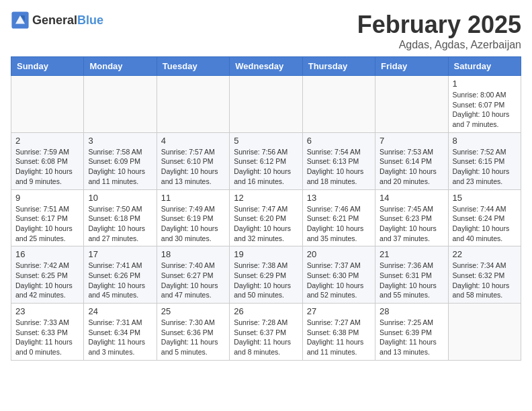  What do you see at coordinates (120, 161) in the screenshot?
I see `calendar-cell: 3Sunrise: 7:58 AM Sunset: 6:09 PM Daylig…` at bounding box center [120, 161].